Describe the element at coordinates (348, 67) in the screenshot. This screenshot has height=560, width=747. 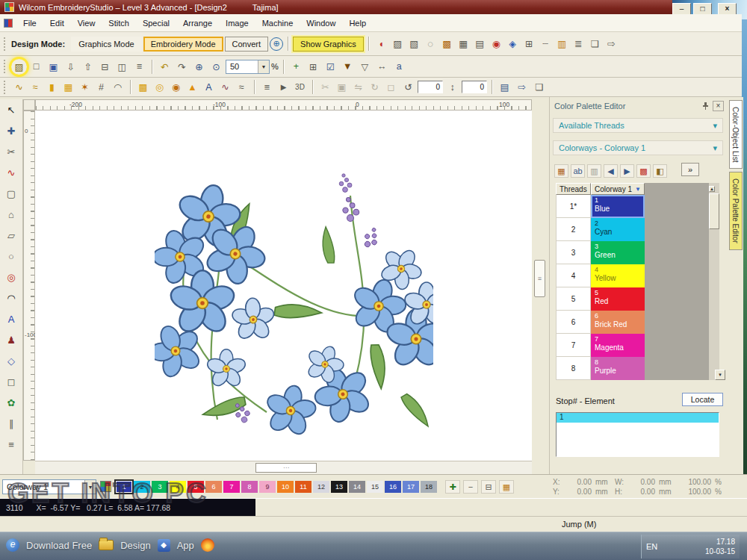
I see `needle-point-icon: ▼` at that location.